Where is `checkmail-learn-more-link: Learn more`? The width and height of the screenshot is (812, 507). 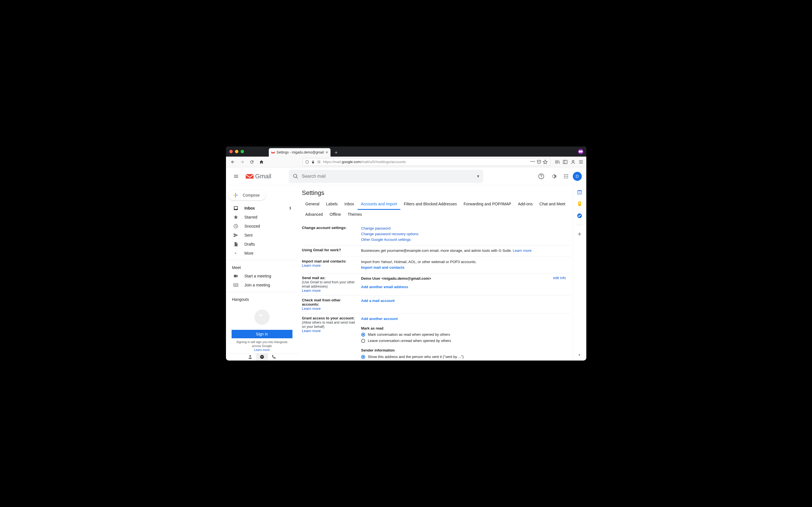
checkmail-learn-more-link: Learn more is located at coordinates (311, 308).